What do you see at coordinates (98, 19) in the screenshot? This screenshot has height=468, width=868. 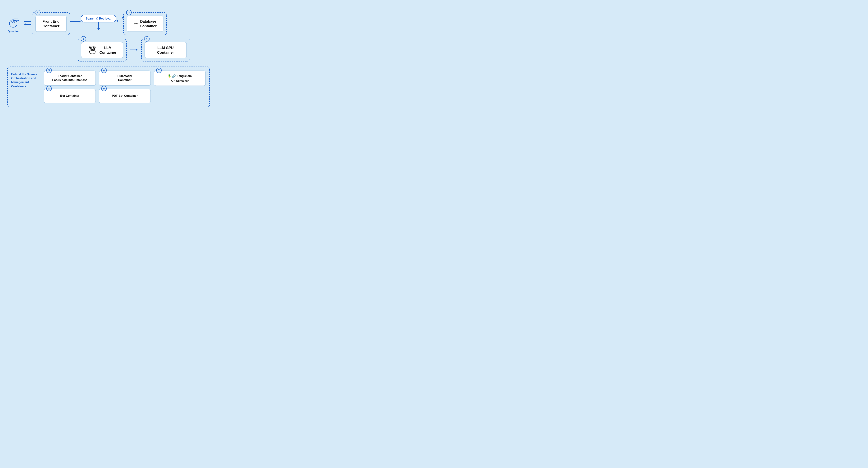 I see `search-retrieval-label: Search & Retrieval` at bounding box center [98, 19].